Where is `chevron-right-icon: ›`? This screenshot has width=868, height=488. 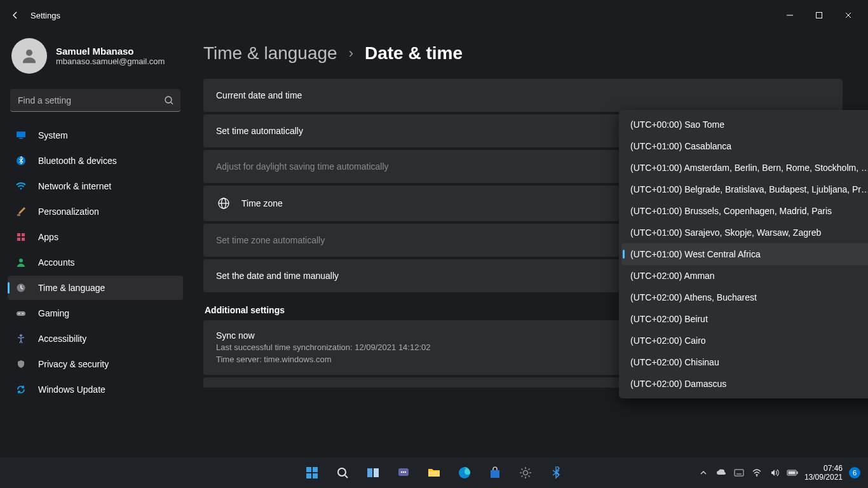
chevron-right-icon: › is located at coordinates (351, 53).